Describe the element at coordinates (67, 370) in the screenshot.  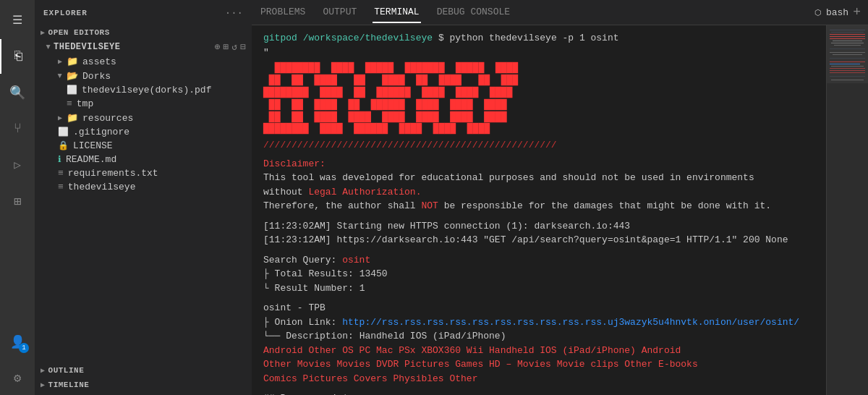
I see `outline-label: OUTLINE` at that location.